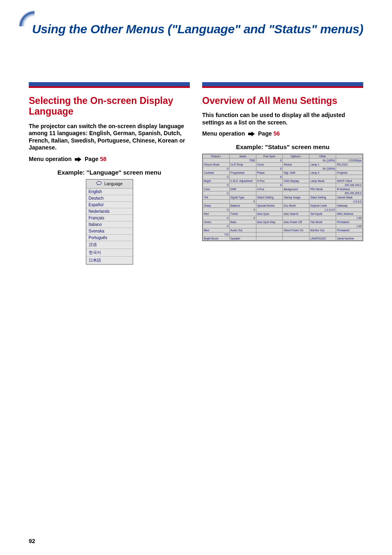 This screenshot has width=392, height=555. I want to click on language-option: 한국어, so click(109, 252).